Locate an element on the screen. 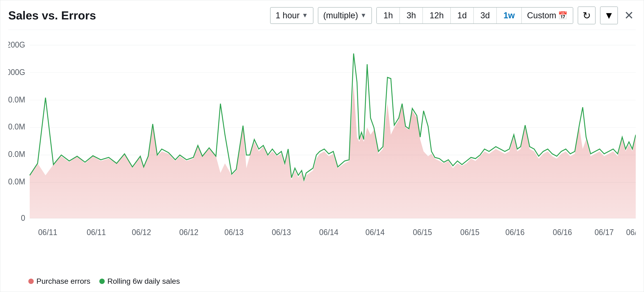 The width and height of the screenshot is (644, 292). y-label-200: 200.0M is located at coordinates (17, 182).